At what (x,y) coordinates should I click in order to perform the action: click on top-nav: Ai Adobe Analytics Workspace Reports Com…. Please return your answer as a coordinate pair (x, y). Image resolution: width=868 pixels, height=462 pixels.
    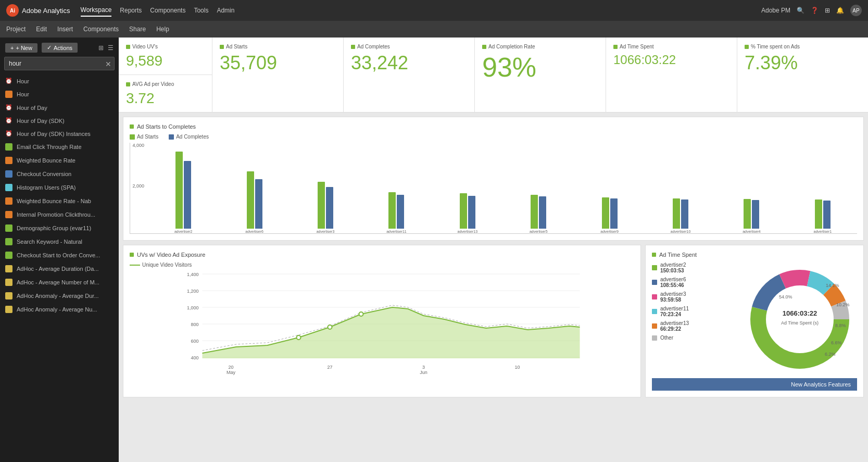
    Looking at the image, I should click on (434, 10).